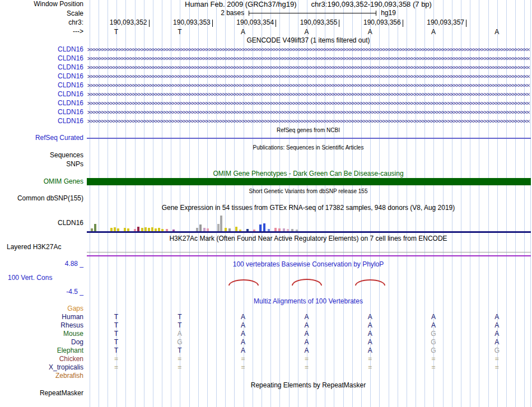 This screenshot has width=532, height=407. Describe the element at coordinates (308, 4) in the screenshot. I see `window-position-title: Human Feb. 2009 (GRCh37/hg19) chr3:190,0…` at that location.